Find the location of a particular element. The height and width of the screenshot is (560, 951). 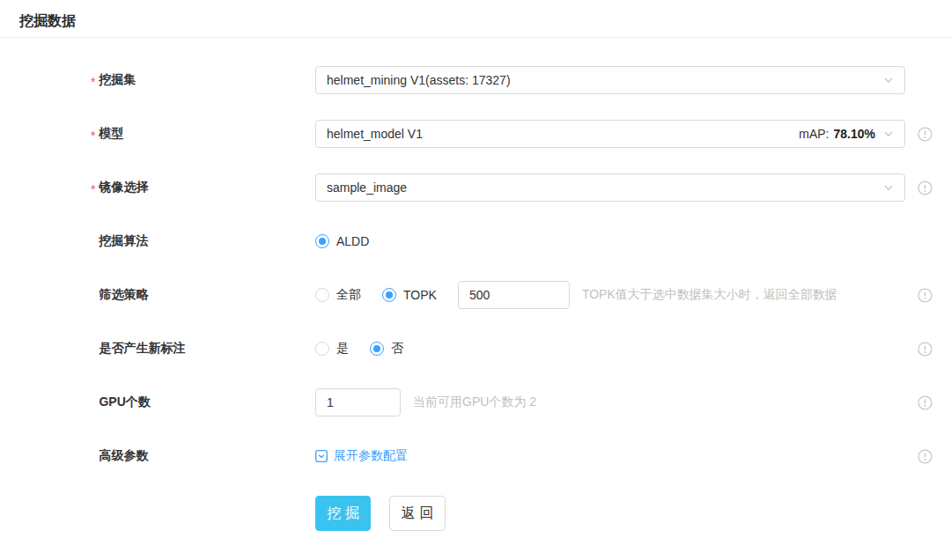

radio-all-label: 全部 is located at coordinates (349, 295).